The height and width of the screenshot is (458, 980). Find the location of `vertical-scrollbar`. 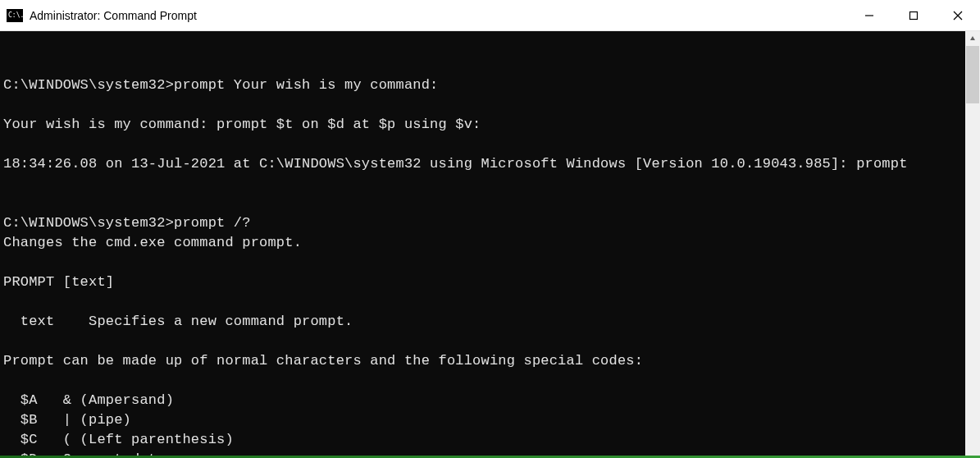

vertical-scrollbar is located at coordinates (973, 243).